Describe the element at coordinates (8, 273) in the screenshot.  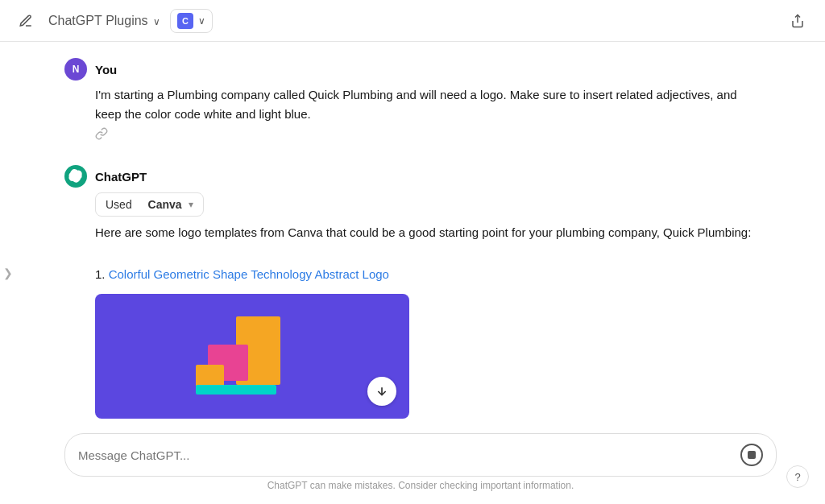
I see `sidebar-toggle-icon: ❯` at that location.